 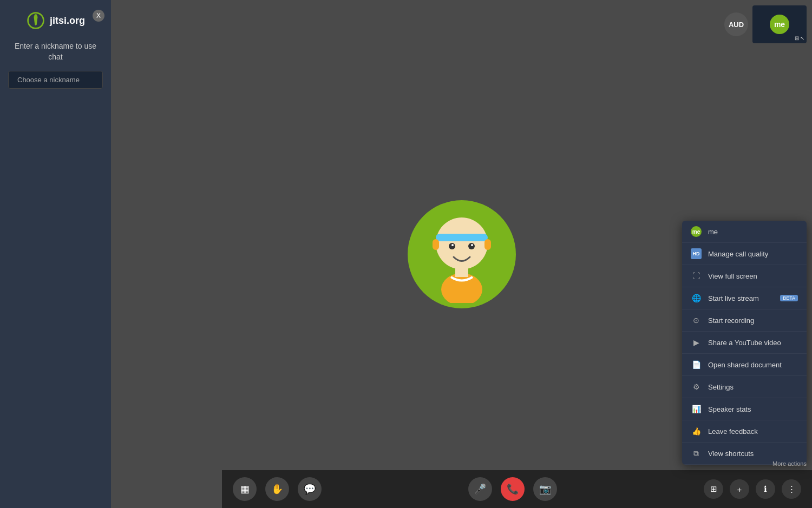 What do you see at coordinates (744, 254) in the screenshot?
I see `menu-item-manage-call-quality: HDManage call quality` at bounding box center [744, 254].